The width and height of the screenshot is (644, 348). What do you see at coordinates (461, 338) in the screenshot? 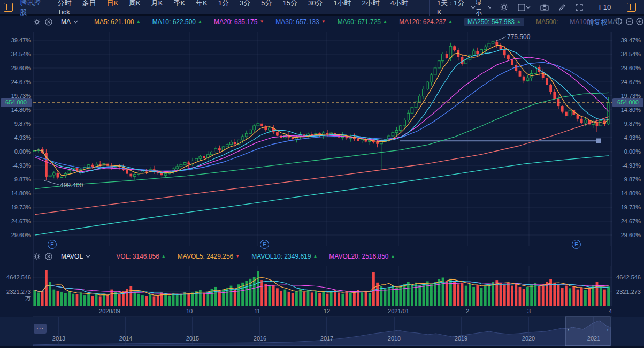
I see `navigator-year-6: 2019` at bounding box center [461, 338].